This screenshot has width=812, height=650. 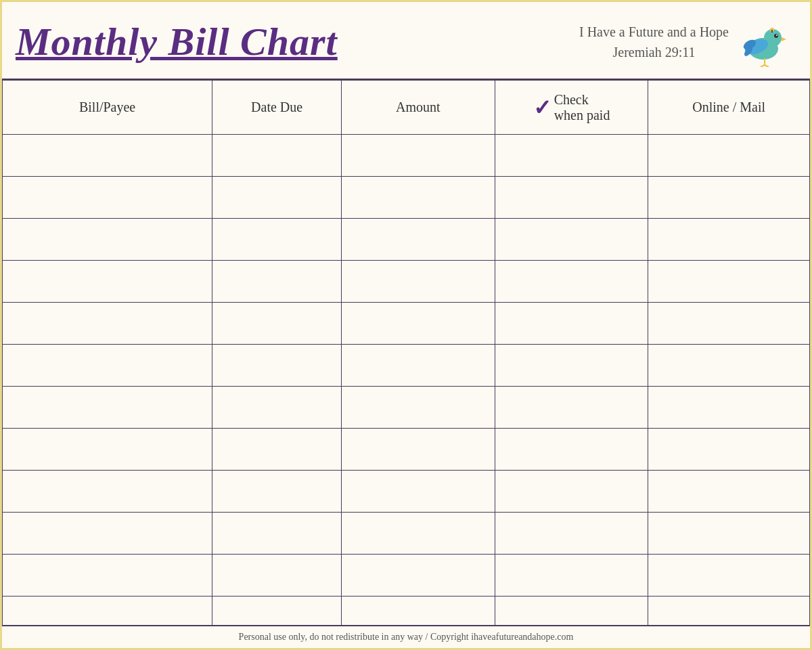 I want to click on footer-text: Personal use only, do not redistribute i…, so click(x=406, y=636).